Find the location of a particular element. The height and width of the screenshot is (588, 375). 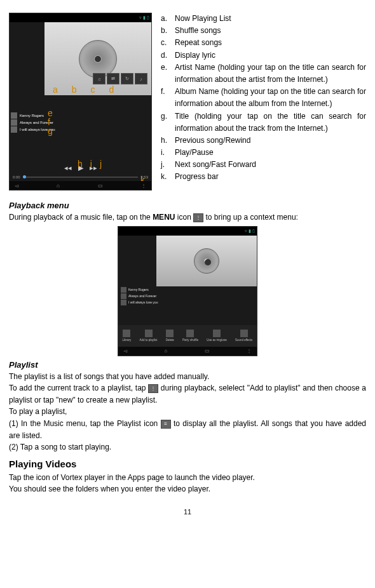

player-screenshot: ▿▮▯ ♫ ⇄ ↻ ♪ a b c d Kenny Rogers Always … is located at coordinates (80, 102).